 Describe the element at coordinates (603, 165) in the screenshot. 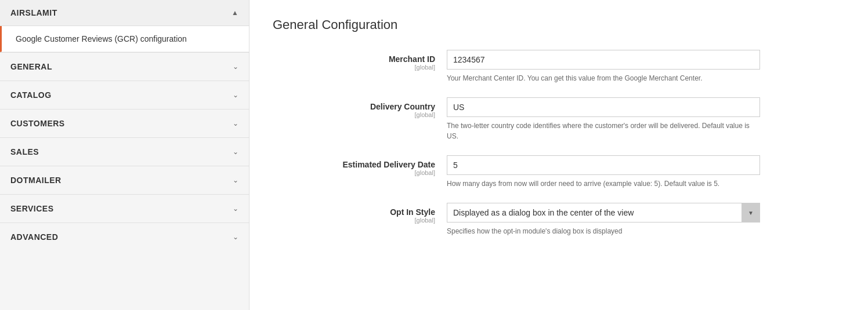

I see `field-input-estimated-delivery-date` at that location.